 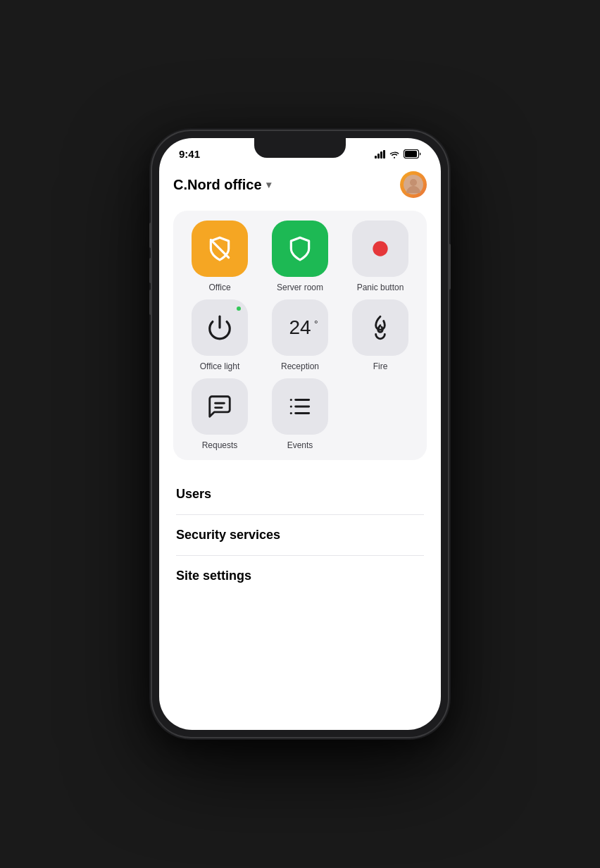 What do you see at coordinates (223, 185) in the screenshot?
I see `location-selector: C.Nord office ▾` at bounding box center [223, 185].